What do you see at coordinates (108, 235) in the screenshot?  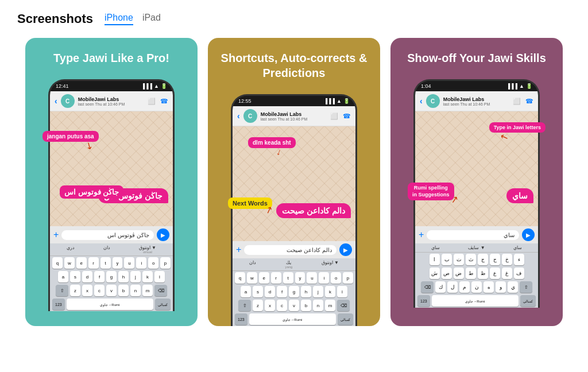 I see `input-field-1: جاڬن ڤوتوس اس` at bounding box center [108, 235].